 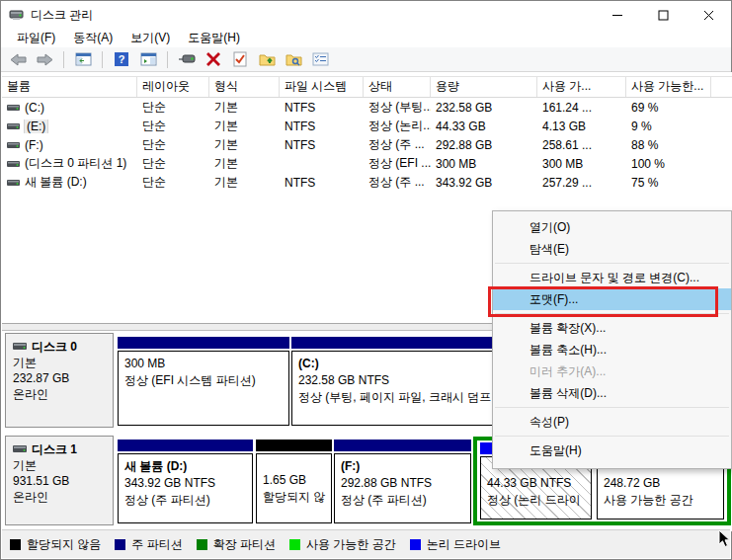 What do you see at coordinates (403, 466) in the screenshot?
I see `partition-title: (F:)` at bounding box center [403, 466].